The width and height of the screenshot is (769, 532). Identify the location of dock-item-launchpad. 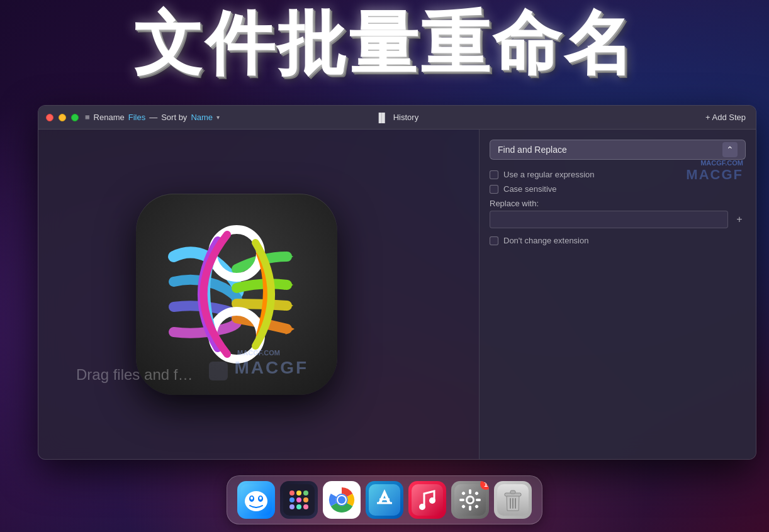
(299, 500).